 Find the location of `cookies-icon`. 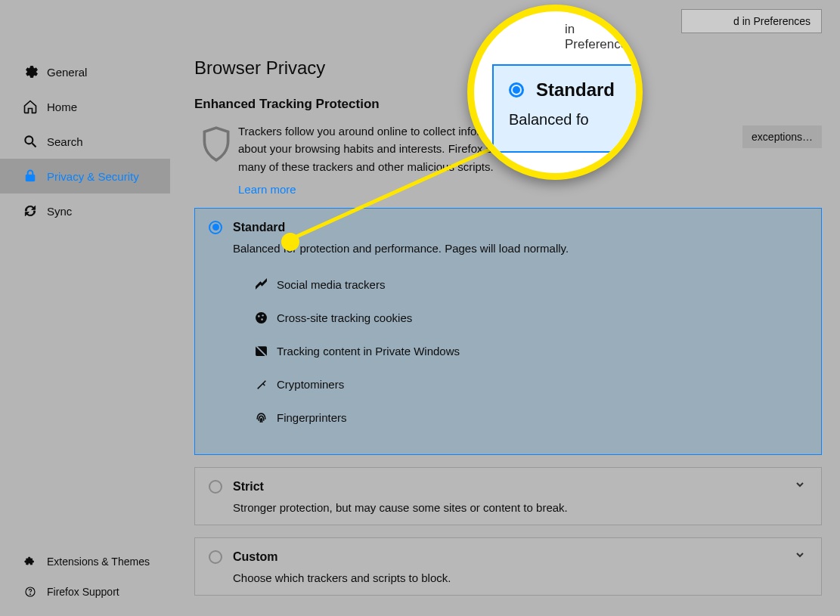

cookies-icon is located at coordinates (261, 318).